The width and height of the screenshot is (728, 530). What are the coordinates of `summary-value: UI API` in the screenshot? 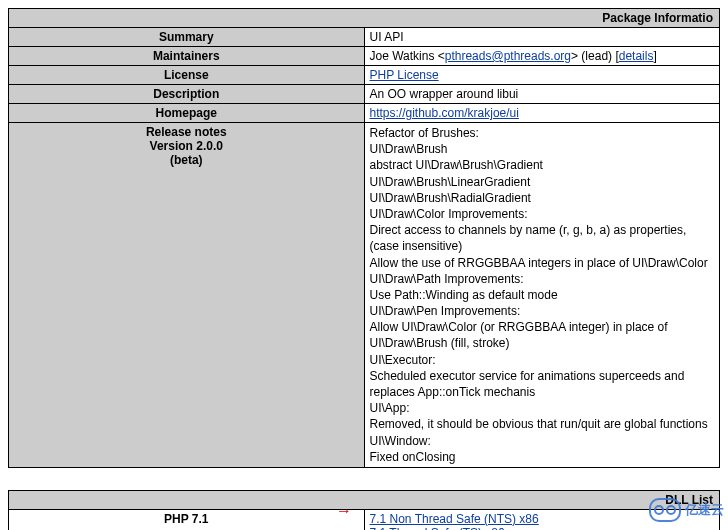 It's located at (542, 38).